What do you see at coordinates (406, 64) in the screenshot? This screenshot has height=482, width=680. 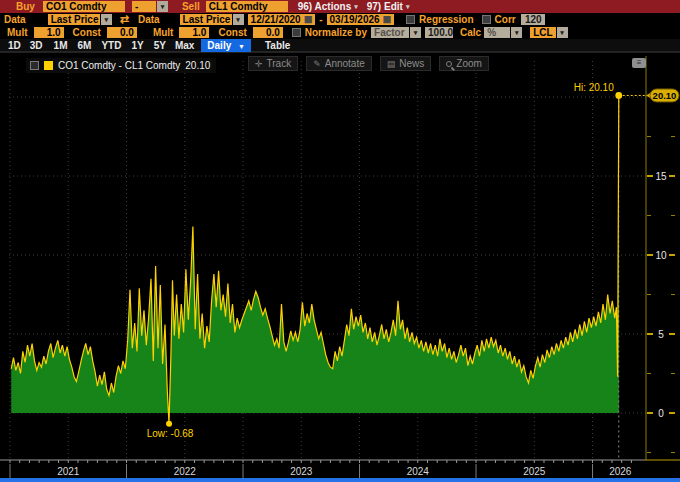 I see `news-button: ▤ News` at bounding box center [406, 64].